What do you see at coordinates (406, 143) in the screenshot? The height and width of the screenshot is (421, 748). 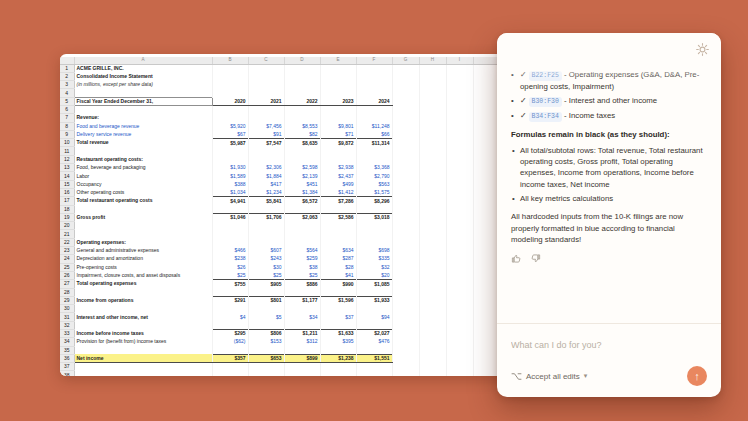 I see `cell-G10` at bounding box center [406, 143].